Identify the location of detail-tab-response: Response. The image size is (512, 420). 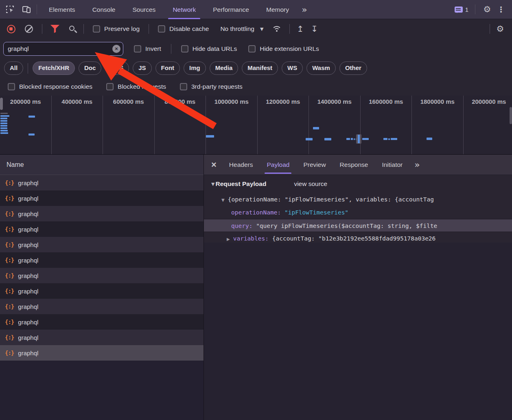
(354, 165).